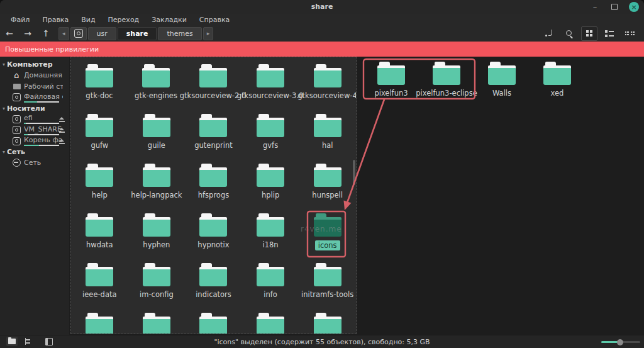 The height and width of the screenshot is (348, 644). What do you see at coordinates (42, 118) in the screenshot?
I see `sidebar-item-label: efi` at bounding box center [42, 118].